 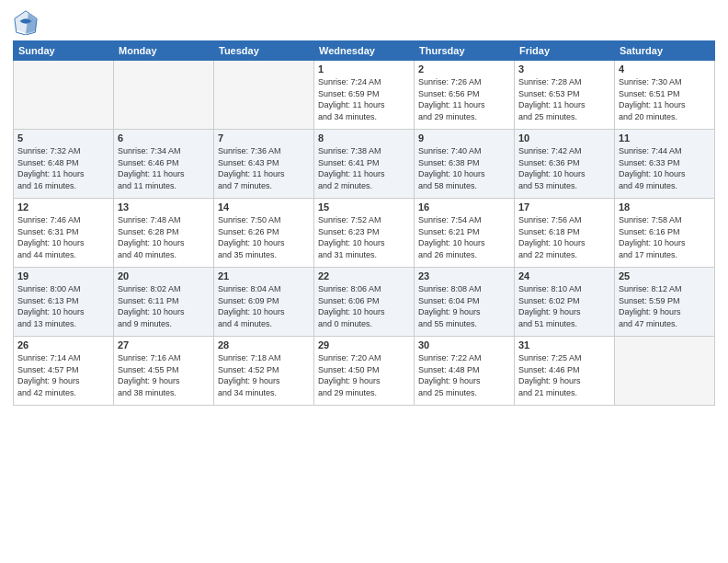 I want to click on day-info: Sunrise: 7:36 AM Sunset: 6:43 PM Dayligh…, so click(x=264, y=168).